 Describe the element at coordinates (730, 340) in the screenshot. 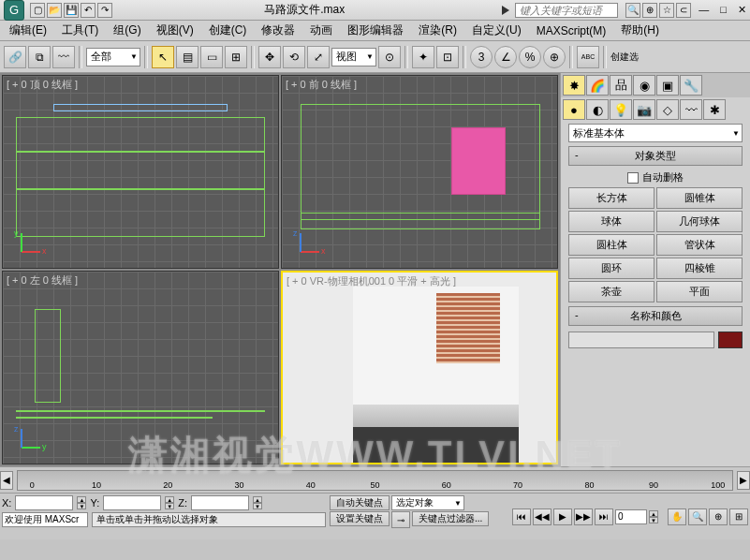

I see `color-swatch` at that location.